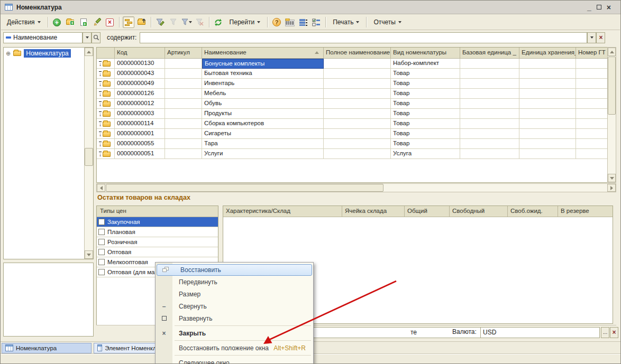 The height and width of the screenshot is (364, 621). I want to click on scroll-right-button, so click(611, 188).